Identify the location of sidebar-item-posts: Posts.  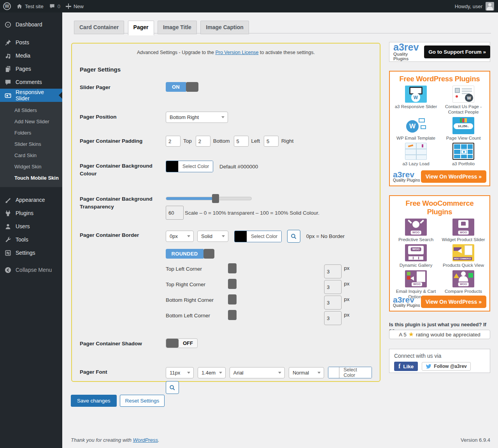
(31, 42).